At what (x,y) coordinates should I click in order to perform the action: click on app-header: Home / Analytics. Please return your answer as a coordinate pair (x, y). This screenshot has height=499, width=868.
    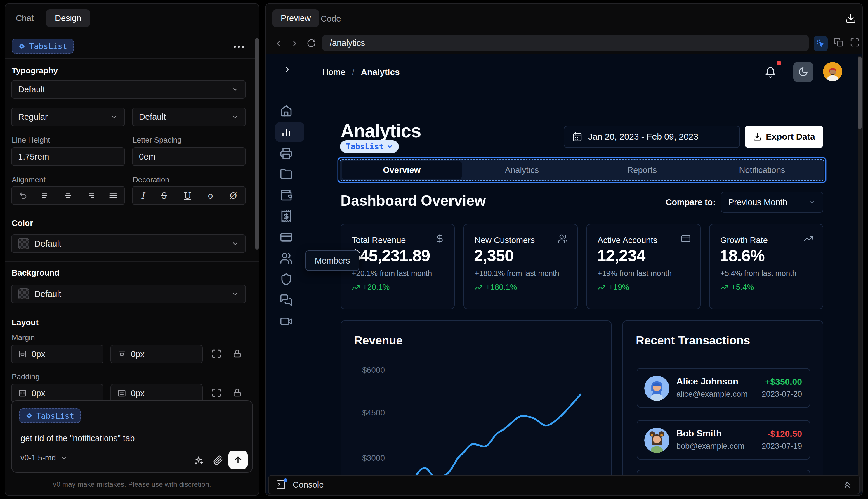
    Looking at the image, I should click on (564, 72).